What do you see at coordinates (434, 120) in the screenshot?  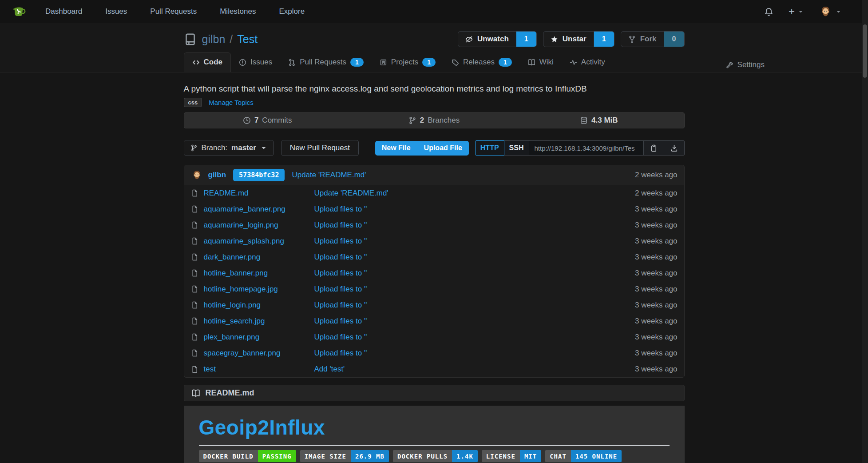 I see `repo-stat: 2 Branches` at bounding box center [434, 120].